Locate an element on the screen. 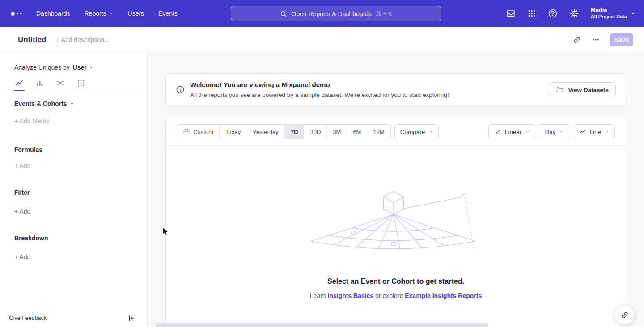  global-search-bar: Open Reports & Dashboards ⌘ + K is located at coordinates (336, 13).